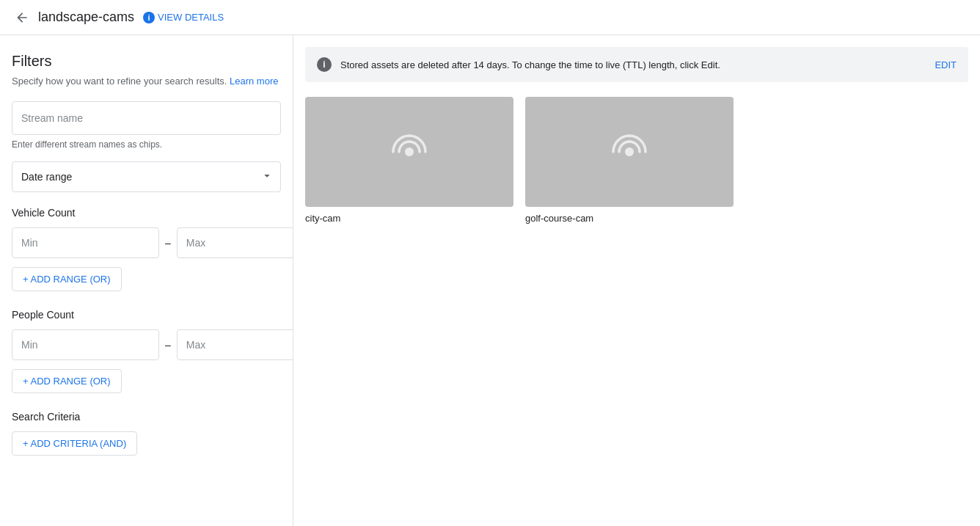 This screenshot has width=980, height=526. I want to click on people-count-label: People Count, so click(147, 315).